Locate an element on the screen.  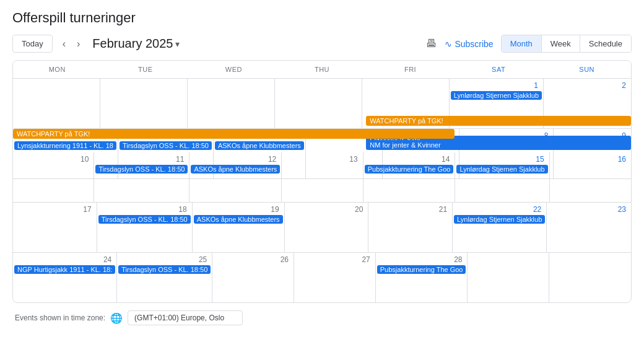
event-tirsdagslyn-w3: Tirsdagslyn OSS - KL. 18:50 is located at coordinates (141, 169).